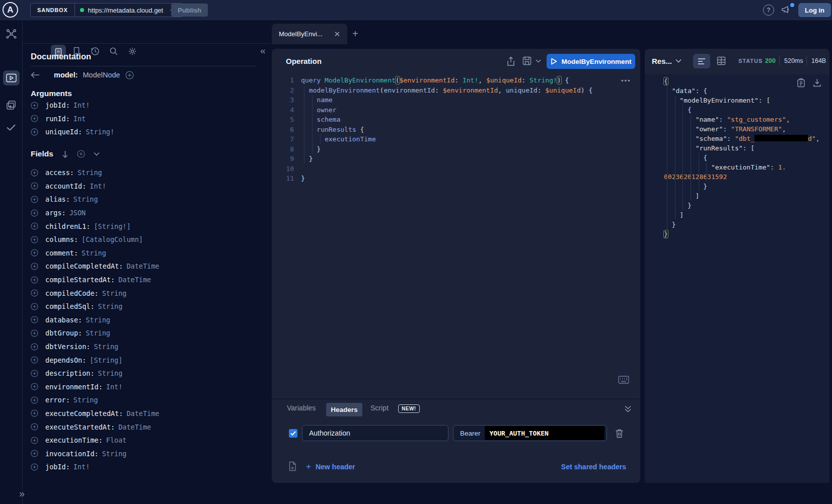 This screenshot has width=832, height=504. What do you see at coordinates (437, 91) in the screenshot?
I see `code-line: 2 modelByEnvironment(environmentId: $env…` at bounding box center [437, 91].